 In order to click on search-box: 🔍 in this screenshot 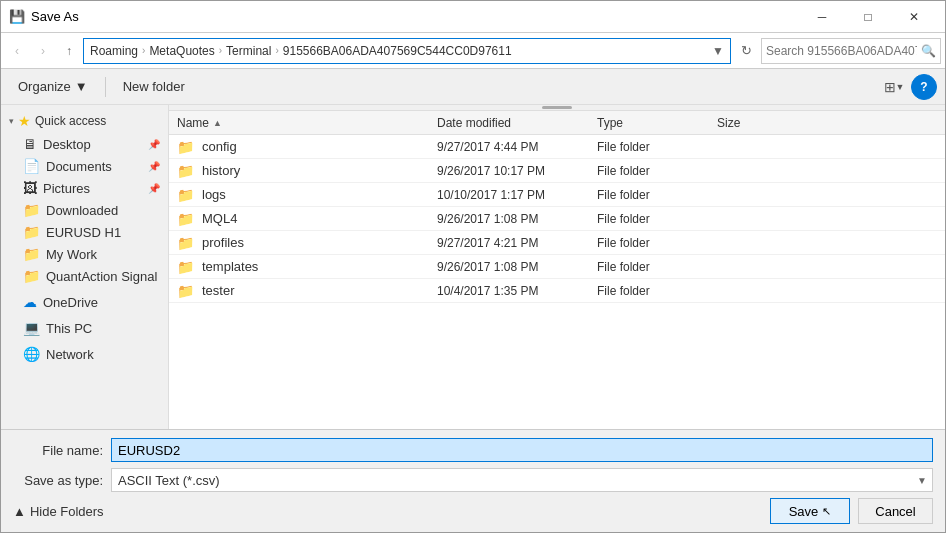, I will do `click(851, 51)`.